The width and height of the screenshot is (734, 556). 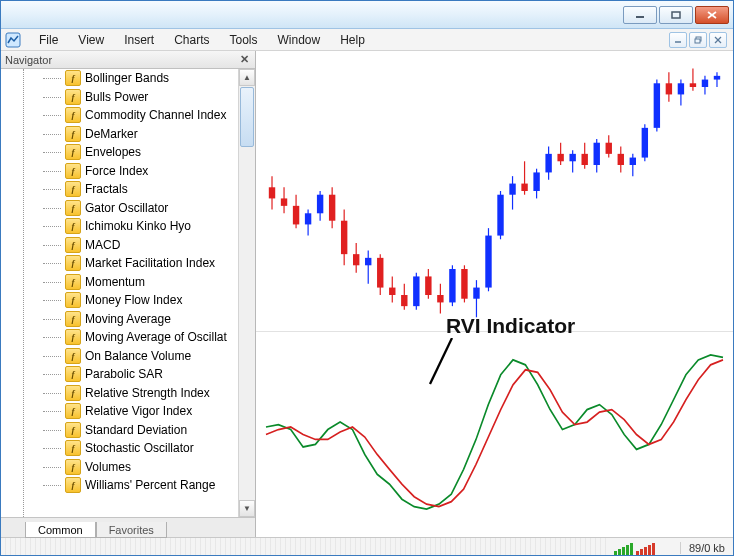 What do you see at coordinates (244, 60) in the screenshot?
I see `navigator-close-button: ✕` at bounding box center [244, 60].